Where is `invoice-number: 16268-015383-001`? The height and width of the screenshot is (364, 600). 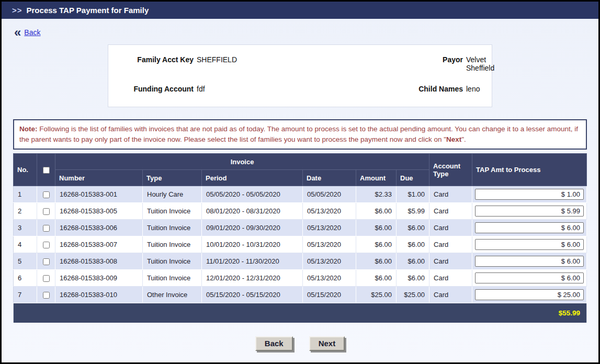 invoice-number: 16268-015383-001 is located at coordinates (99, 195).